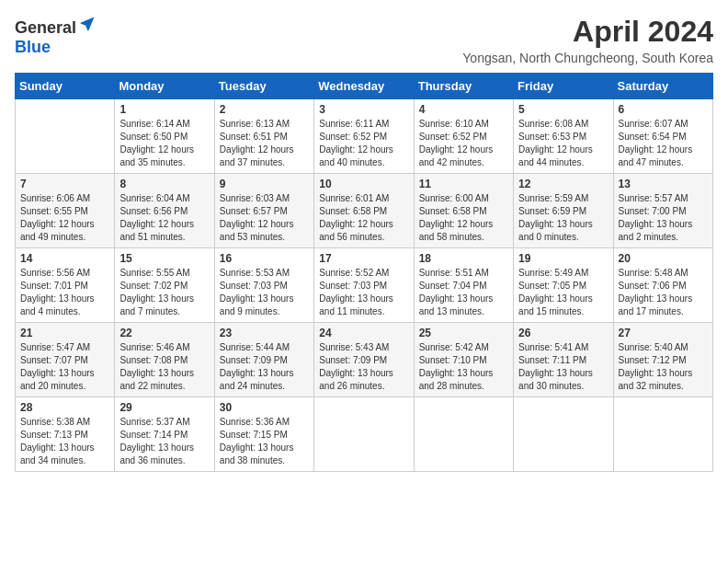  I want to click on day-number: 30, so click(265, 408).